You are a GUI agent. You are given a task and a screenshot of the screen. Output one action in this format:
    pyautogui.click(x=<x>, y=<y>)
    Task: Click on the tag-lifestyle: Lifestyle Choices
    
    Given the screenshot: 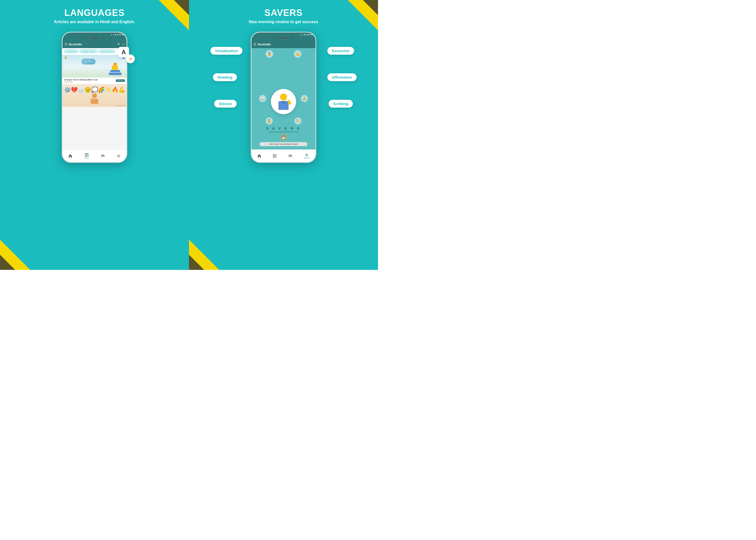 What is the action you would take?
    pyautogui.click(x=88, y=51)
    